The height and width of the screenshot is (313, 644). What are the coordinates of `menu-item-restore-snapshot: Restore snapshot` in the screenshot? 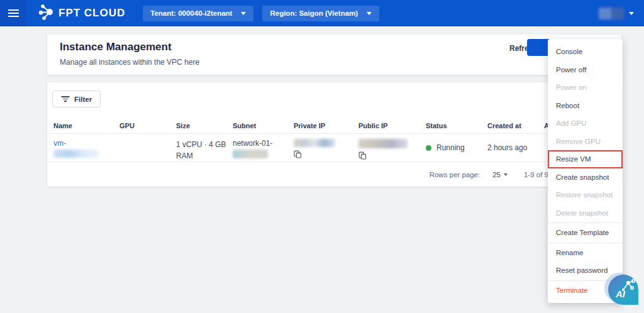 It's located at (585, 195).